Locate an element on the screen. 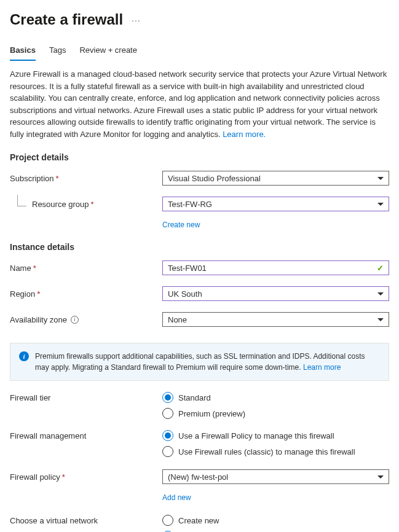 Image resolution: width=399 pixels, height=532 pixels. section-project-details: Project details is located at coordinates (199, 157).